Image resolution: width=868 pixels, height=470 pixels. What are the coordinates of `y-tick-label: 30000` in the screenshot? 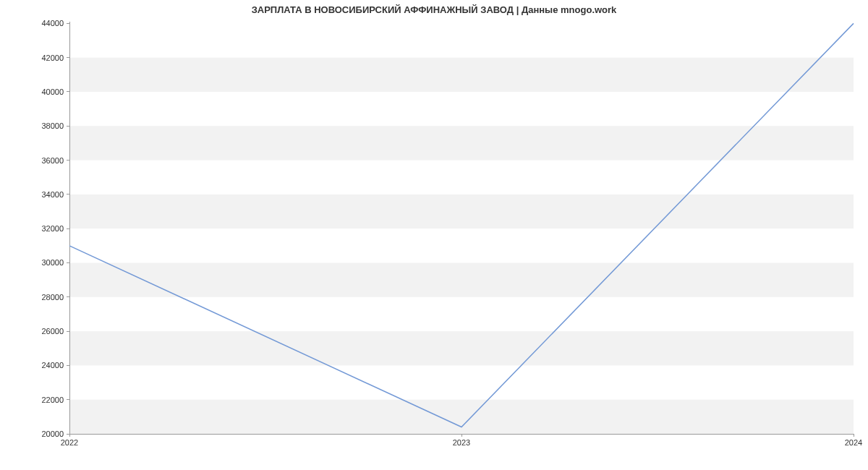 It's located at (52, 262).